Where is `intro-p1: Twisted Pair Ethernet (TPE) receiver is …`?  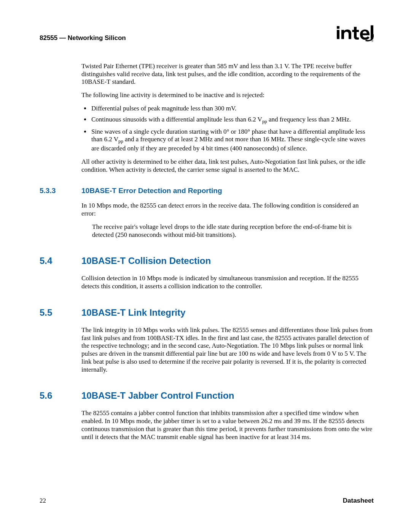 intro-p1: Twisted Pair Ethernet (TPE) receiver is … is located at coordinates (228, 74).